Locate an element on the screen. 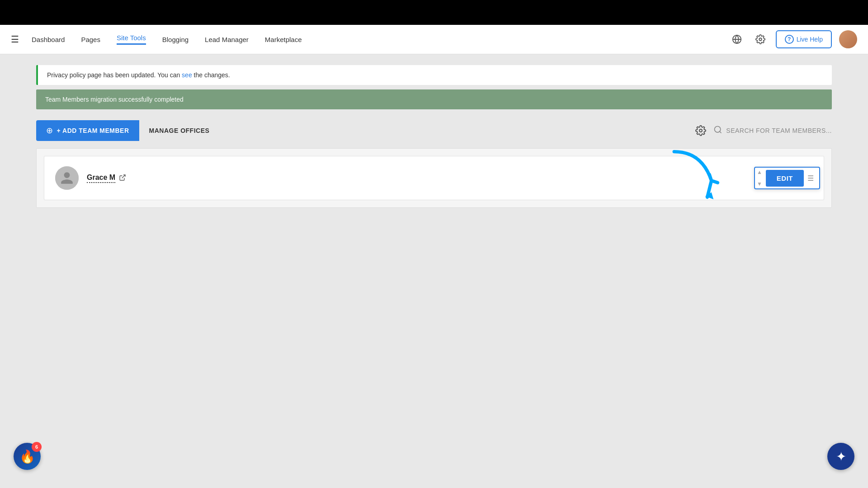 The height and width of the screenshot is (488, 868). flame-icon: 🔥 is located at coordinates (27, 456).